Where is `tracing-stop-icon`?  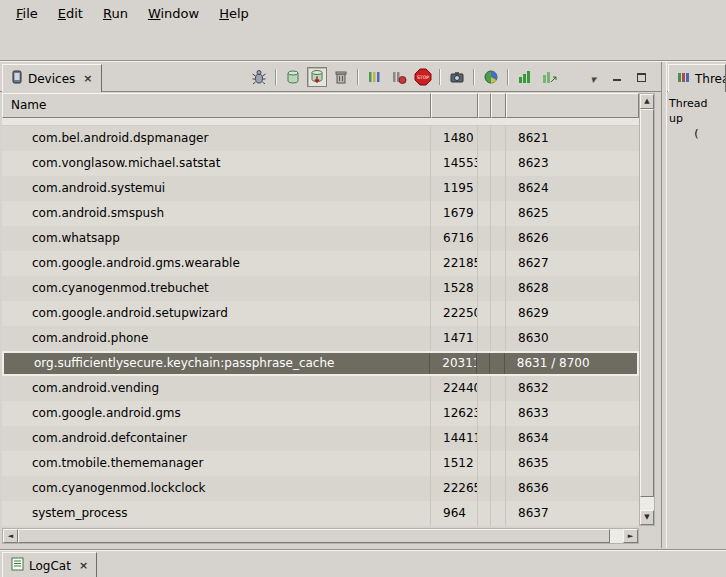 tracing-stop-icon is located at coordinates (549, 77).